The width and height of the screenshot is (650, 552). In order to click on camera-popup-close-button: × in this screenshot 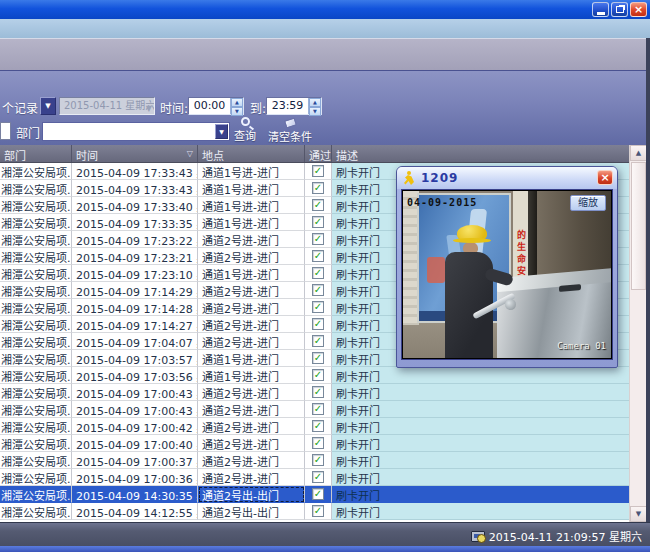, I will do `click(605, 178)`.